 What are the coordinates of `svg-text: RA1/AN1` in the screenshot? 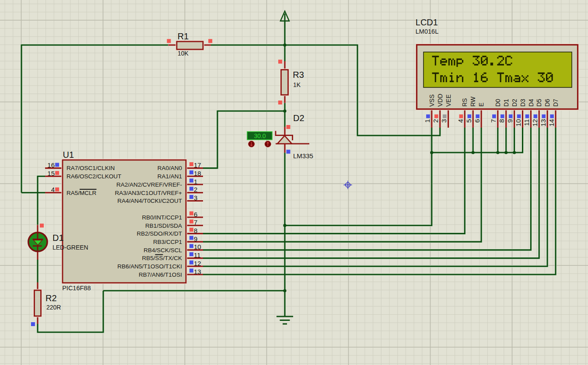 It's located at (170, 177).